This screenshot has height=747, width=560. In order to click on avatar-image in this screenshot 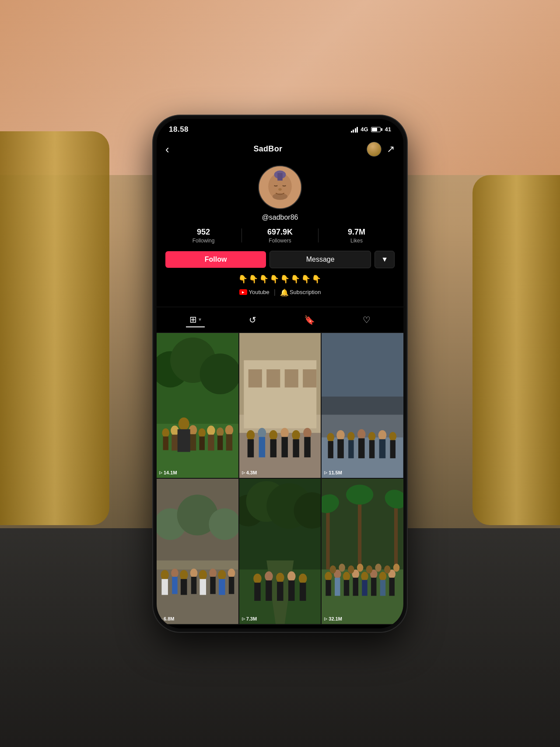, I will do `click(280, 187)`.